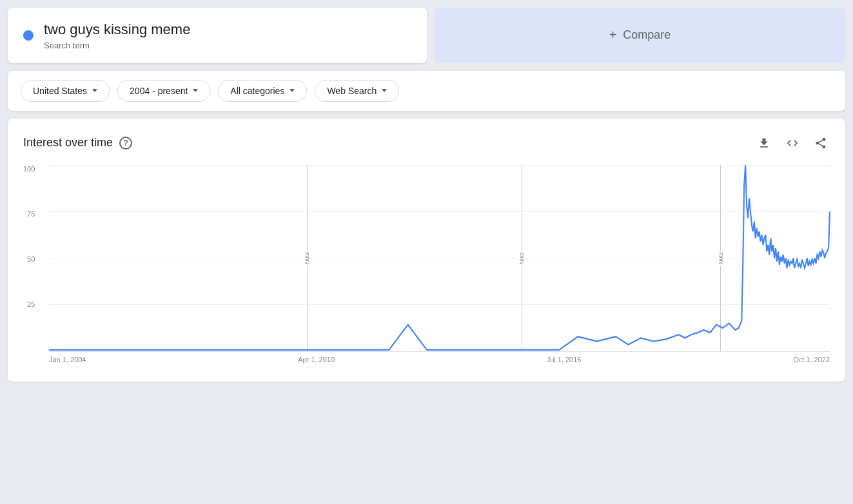 This screenshot has height=504, width=853. I want to click on download-button, so click(764, 143).